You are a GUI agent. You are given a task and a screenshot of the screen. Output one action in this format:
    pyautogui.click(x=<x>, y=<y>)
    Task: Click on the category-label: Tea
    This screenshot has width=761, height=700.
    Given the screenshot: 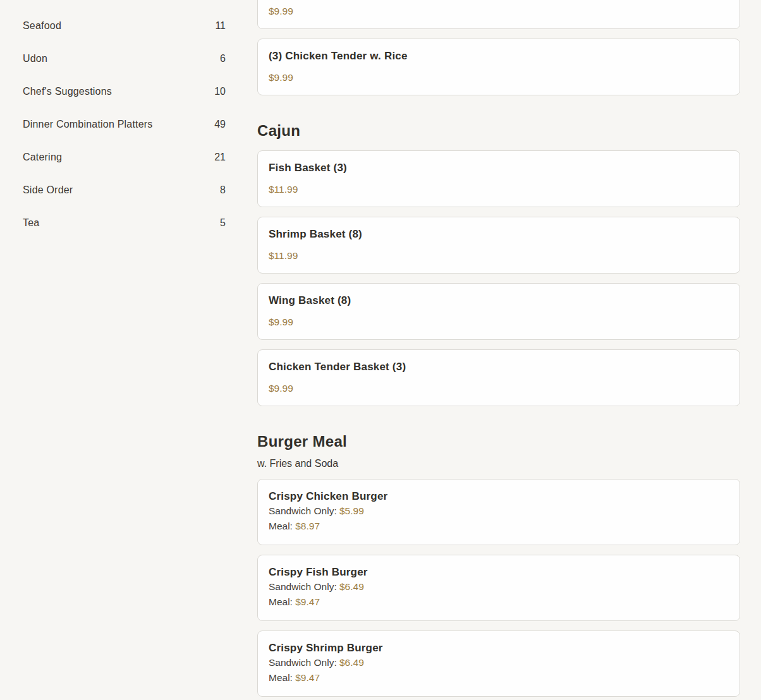 What is the action you would take?
    pyautogui.click(x=31, y=223)
    